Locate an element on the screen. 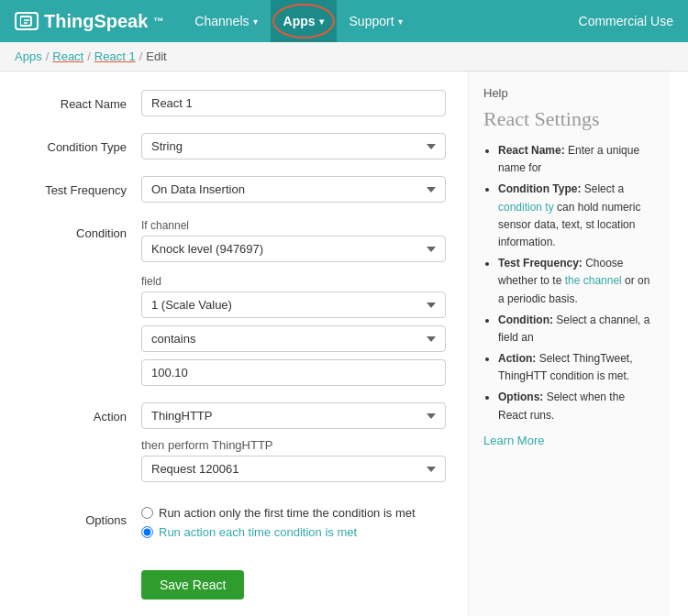 The image size is (688, 616). help-item-6: Options: Select when the React runs. is located at coordinates (576, 406).